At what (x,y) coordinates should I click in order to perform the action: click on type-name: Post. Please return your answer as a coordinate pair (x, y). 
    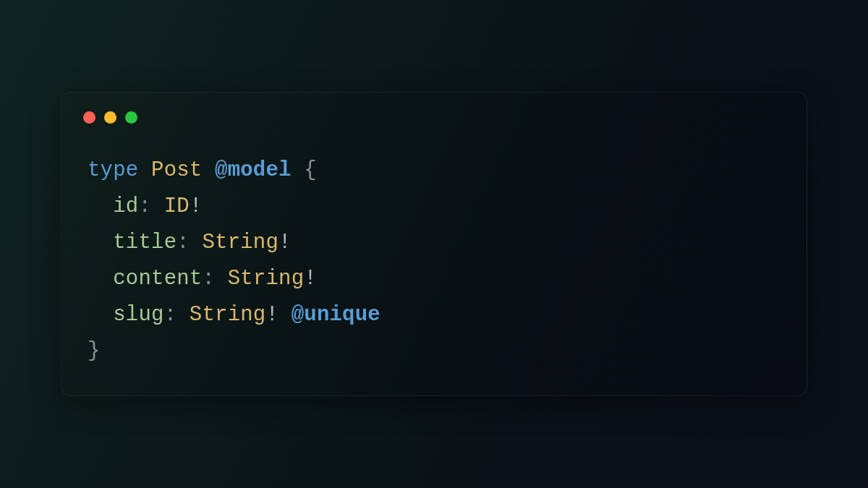
    Looking at the image, I should click on (176, 171).